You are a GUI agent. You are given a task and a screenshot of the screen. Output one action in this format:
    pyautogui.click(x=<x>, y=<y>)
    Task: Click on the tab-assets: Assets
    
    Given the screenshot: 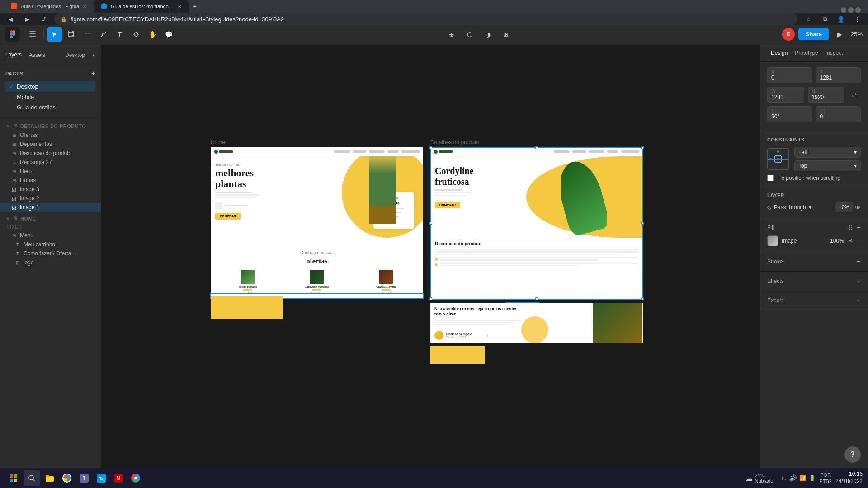 What is the action you would take?
    pyautogui.click(x=37, y=55)
    